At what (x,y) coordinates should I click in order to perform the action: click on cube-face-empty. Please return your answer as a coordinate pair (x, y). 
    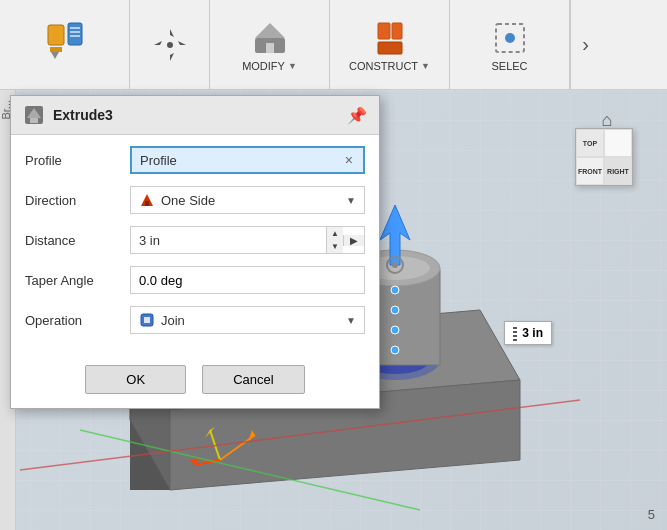
    Looking at the image, I should click on (618, 143).